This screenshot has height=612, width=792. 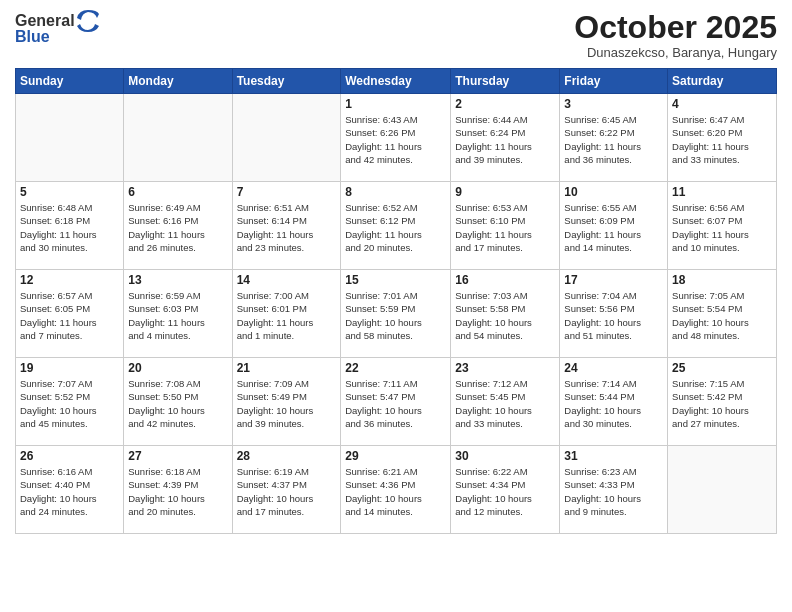 What do you see at coordinates (396, 35) in the screenshot?
I see `header: General Blue October 2025 Dunaszekcso, B…` at bounding box center [396, 35].